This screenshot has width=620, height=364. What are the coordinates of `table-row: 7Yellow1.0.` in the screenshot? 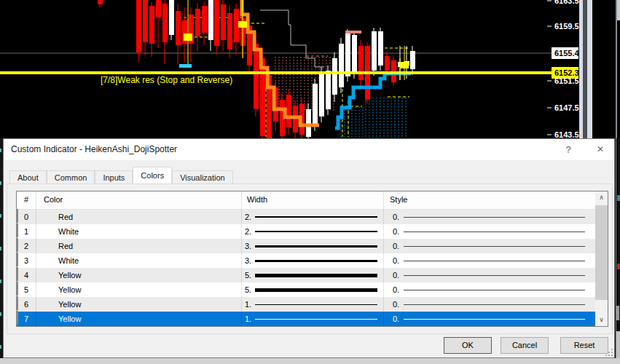 It's located at (312, 319).